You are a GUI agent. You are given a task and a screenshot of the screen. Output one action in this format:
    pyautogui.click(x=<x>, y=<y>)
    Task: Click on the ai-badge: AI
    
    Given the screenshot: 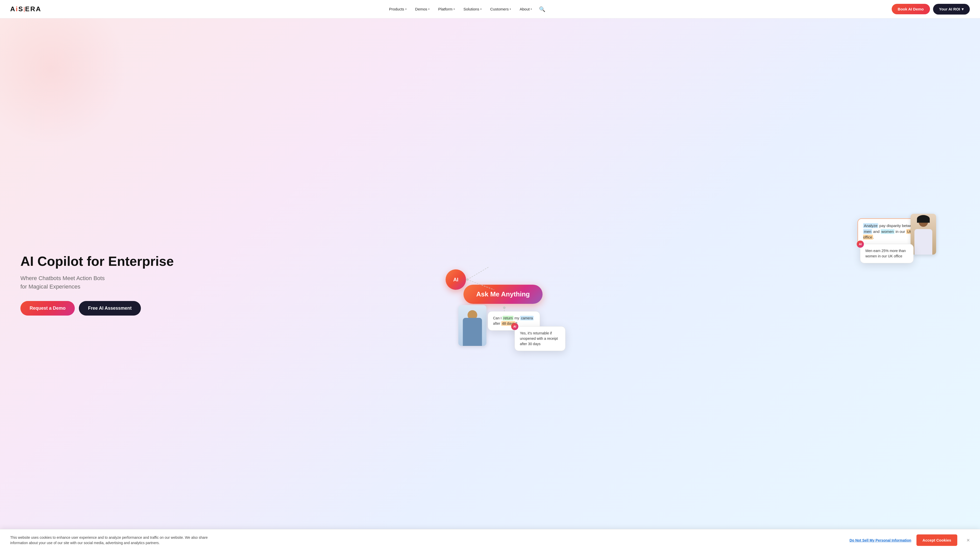 What is the action you would take?
    pyautogui.click(x=861, y=244)
    